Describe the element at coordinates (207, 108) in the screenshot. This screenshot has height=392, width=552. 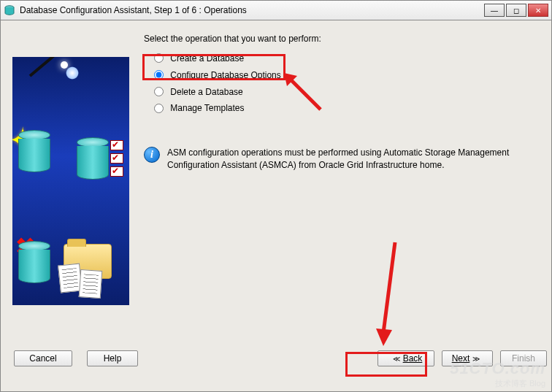
I see `label-manage-templates: Manage Templates` at that location.